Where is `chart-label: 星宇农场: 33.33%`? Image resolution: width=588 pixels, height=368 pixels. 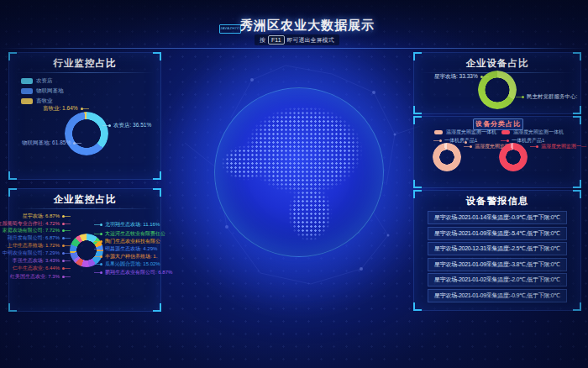 chart-label: 星宇农场: 33.33% is located at coordinates (459, 76).